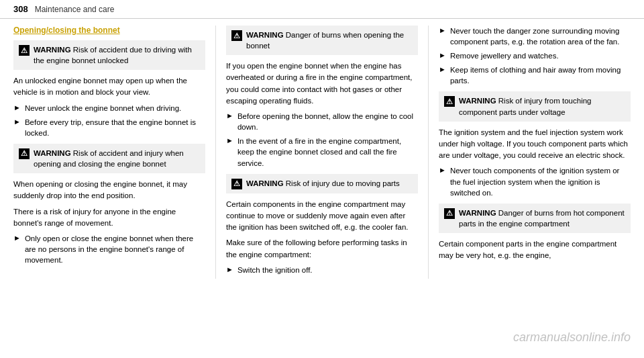 The height and width of the screenshot is (358, 644). What do you see at coordinates (449, 214) in the screenshot?
I see `warning-icon-6: ⚠` at bounding box center [449, 214].